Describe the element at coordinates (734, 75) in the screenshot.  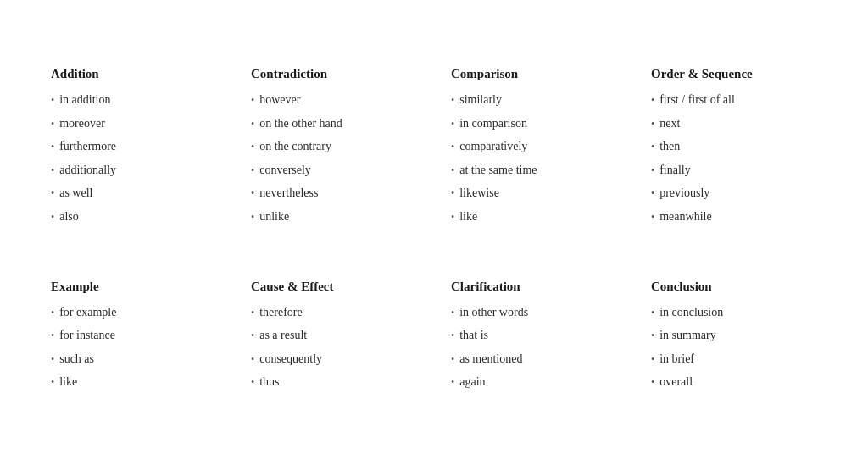
I see `category-title-order-sequence: Order & Sequence` at that location.